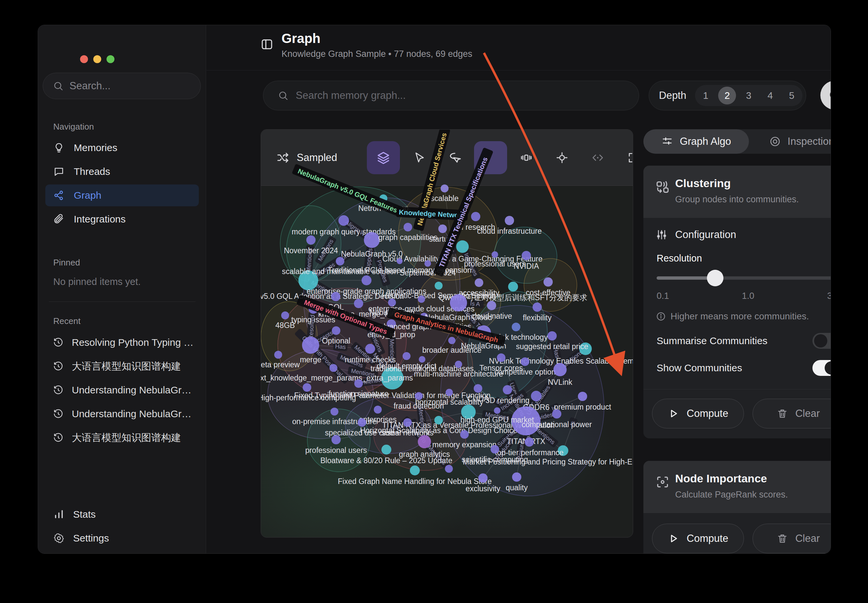 Image resolution: width=868 pixels, height=603 pixels. Describe the element at coordinates (122, 219) in the screenshot. I see `sidebar-item-integrations: Integrations` at that location.